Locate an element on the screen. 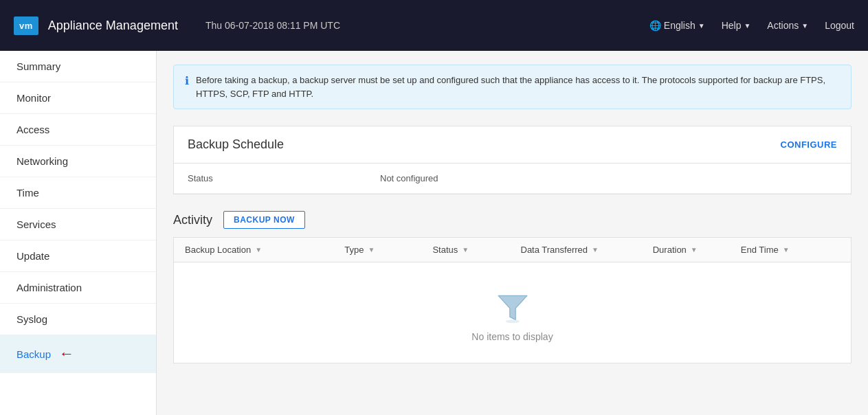  col-label: Status is located at coordinates (445, 250).